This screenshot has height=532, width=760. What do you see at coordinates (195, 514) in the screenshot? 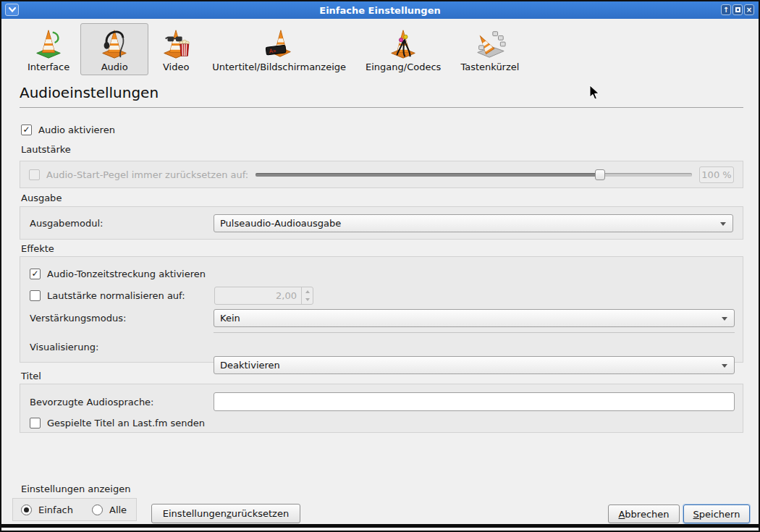
I see `button-label: Einstellungen` at bounding box center [195, 514].